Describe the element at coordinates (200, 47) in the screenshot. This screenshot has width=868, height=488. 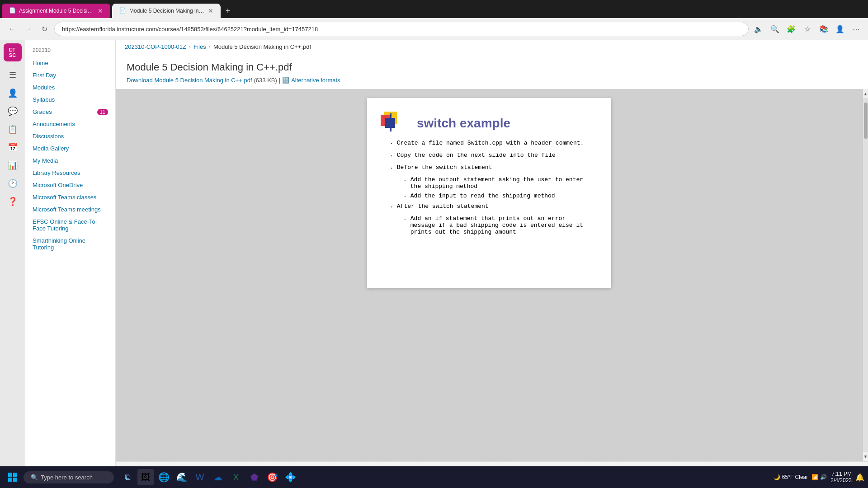
I see `breadcrumb-files: Files` at that location.